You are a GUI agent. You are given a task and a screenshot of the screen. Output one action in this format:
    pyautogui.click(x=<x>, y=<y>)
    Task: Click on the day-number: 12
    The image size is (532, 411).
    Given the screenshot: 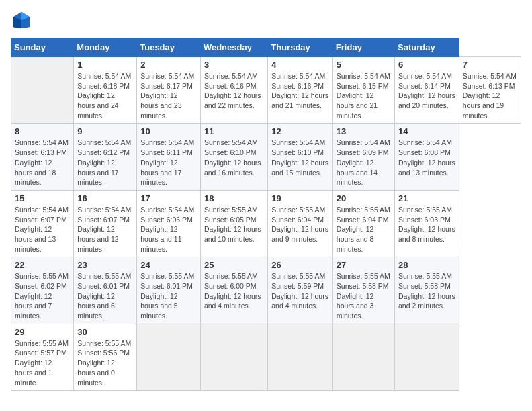 What is the action you would take?
    pyautogui.click(x=300, y=132)
    